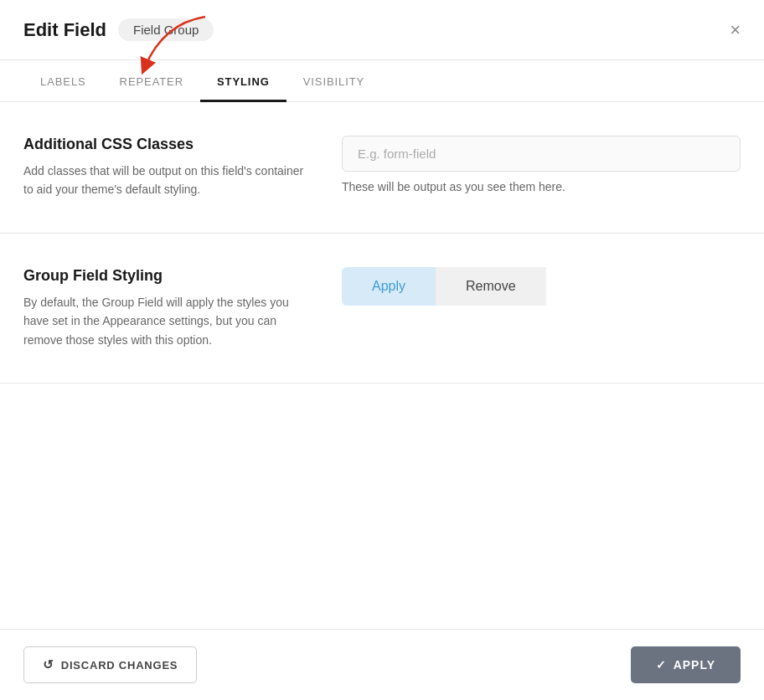  I want to click on css-classes-hint: These will be output as you see them her…, so click(541, 187).